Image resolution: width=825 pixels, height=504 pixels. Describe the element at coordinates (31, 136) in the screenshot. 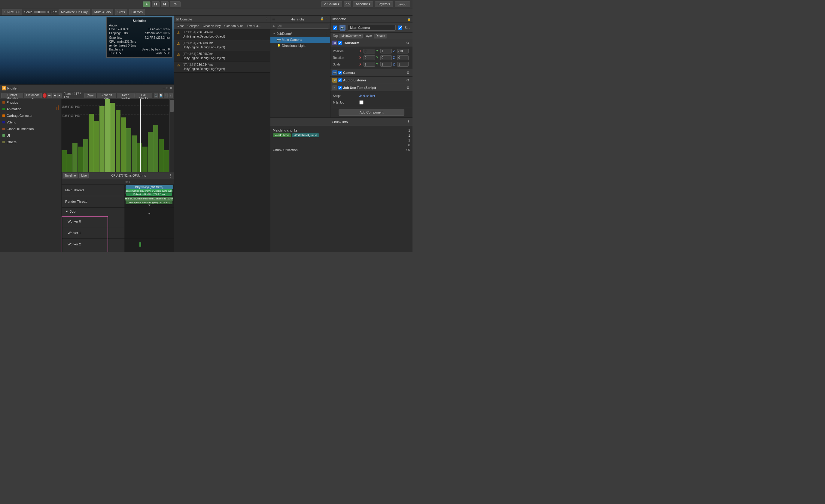

I see `module-ui: UI` at that location.